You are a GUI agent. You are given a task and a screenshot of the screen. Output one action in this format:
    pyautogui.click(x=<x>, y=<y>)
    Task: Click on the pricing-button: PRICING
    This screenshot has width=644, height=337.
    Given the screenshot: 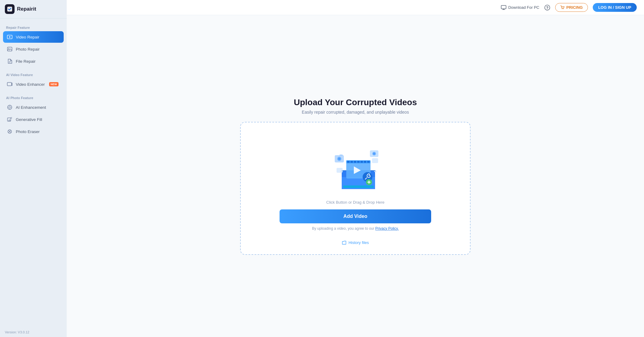 What is the action you would take?
    pyautogui.click(x=572, y=7)
    